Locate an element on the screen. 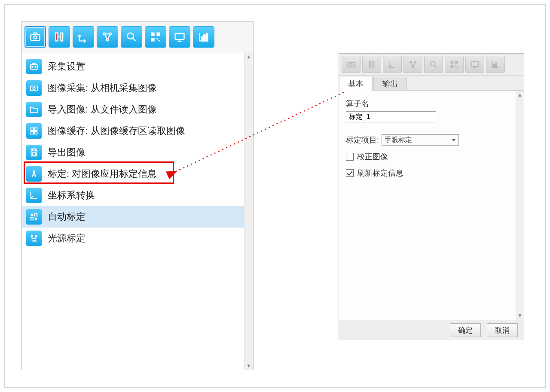 Image resolution: width=550 pixels, height=392 pixels. list-item: Calib 光源标定 is located at coordinates (138, 238).